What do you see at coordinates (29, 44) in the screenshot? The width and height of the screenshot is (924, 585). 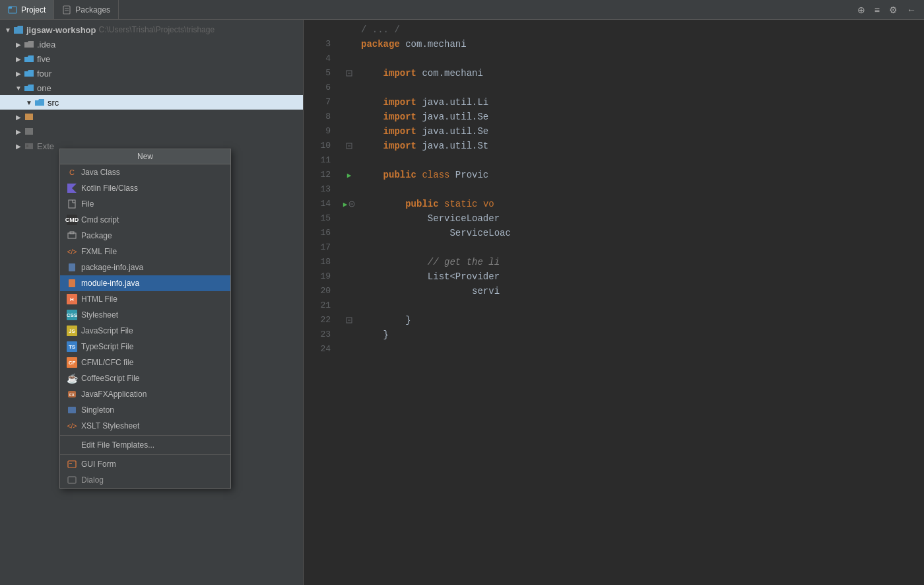 I see `idea-folder-icon` at bounding box center [29, 44].